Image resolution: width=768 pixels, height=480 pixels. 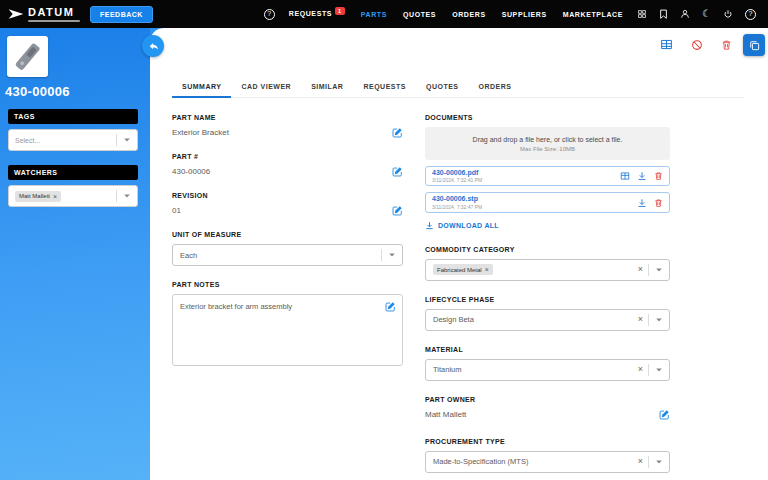 I want to click on part-number-label: PART #, so click(x=288, y=156).